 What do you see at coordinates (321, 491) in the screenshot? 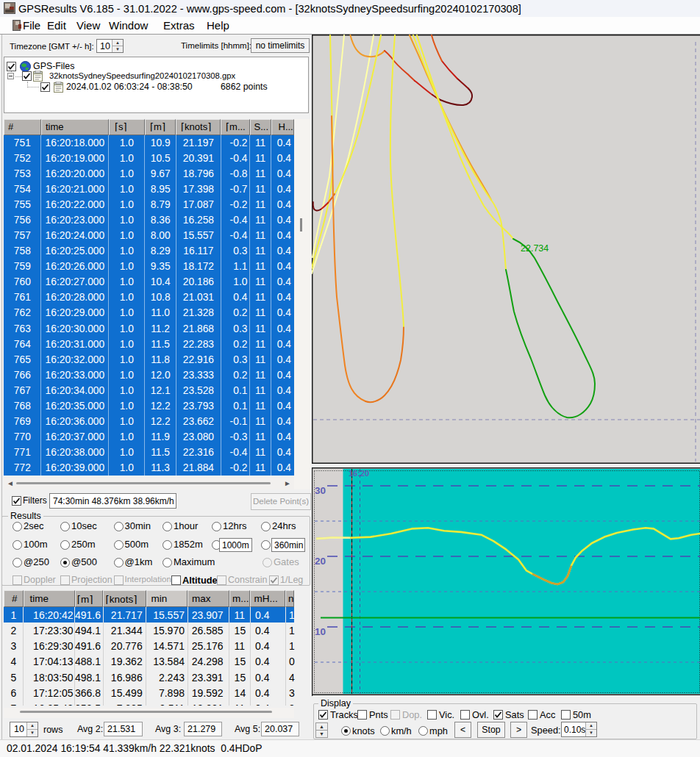
I see `svg-text: 30` at bounding box center [321, 491].